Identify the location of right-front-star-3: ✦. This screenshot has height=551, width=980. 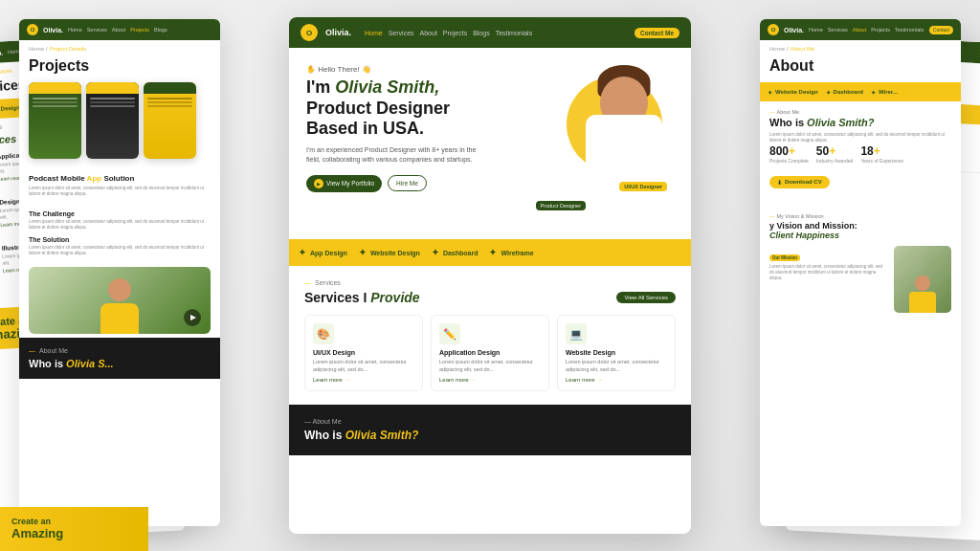
(873, 92).